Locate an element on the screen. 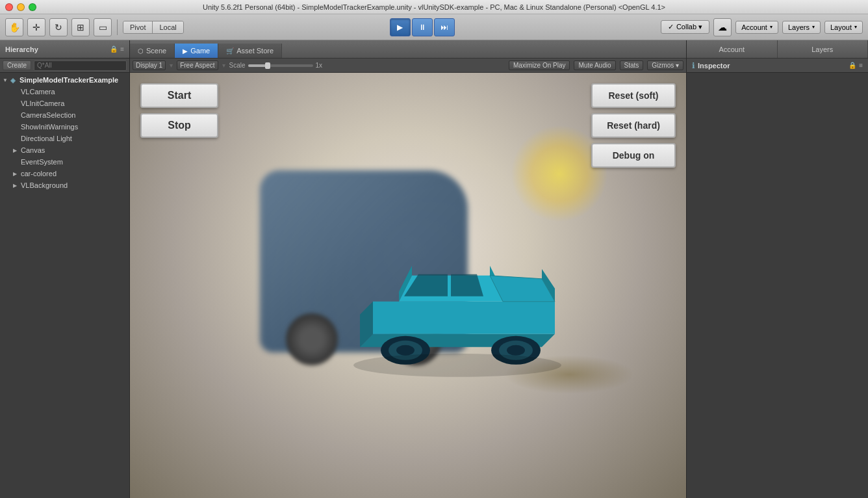 Image resolution: width=868 pixels, height=498 pixels. start-button: Start is located at coordinates (179, 96).